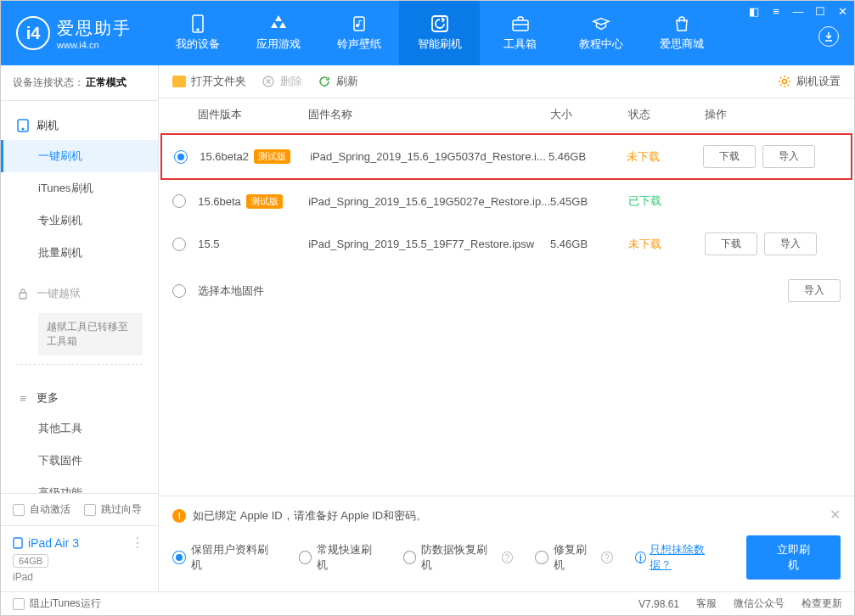 This screenshot has height=616, width=855. I want to click on store-icon, so click(682, 24).